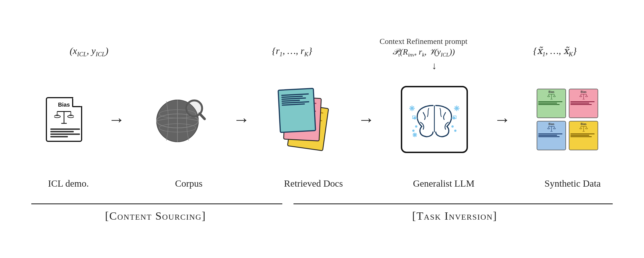 The height and width of the screenshot is (258, 644). I want to click on synth-doc-yellow: Bias, so click(584, 135).